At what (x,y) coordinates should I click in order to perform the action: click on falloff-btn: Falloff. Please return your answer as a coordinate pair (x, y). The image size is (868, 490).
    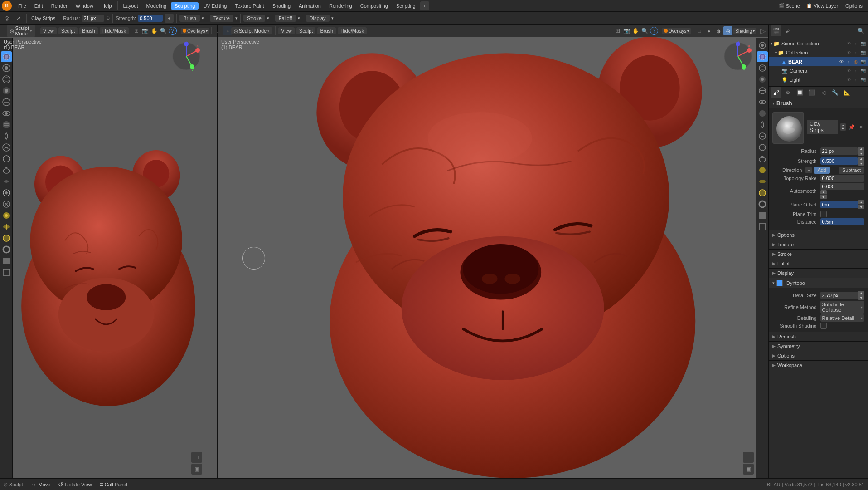
    Looking at the image, I should click on (286, 18).